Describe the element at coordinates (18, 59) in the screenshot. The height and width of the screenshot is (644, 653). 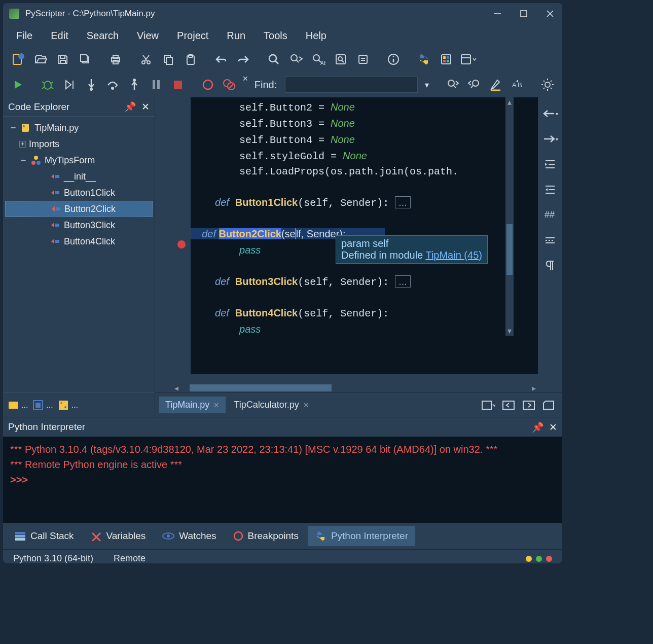
I see `new-file-icon` at that location.